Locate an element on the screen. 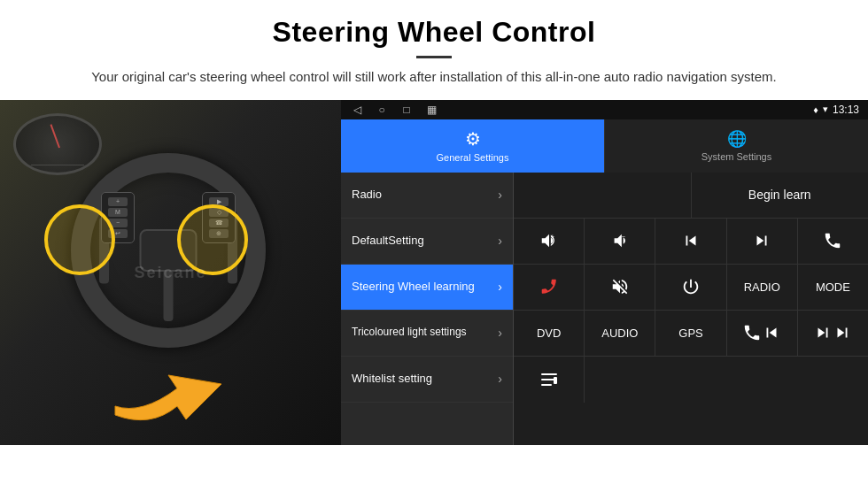  phone-icon is located at coordinates (833, 241).